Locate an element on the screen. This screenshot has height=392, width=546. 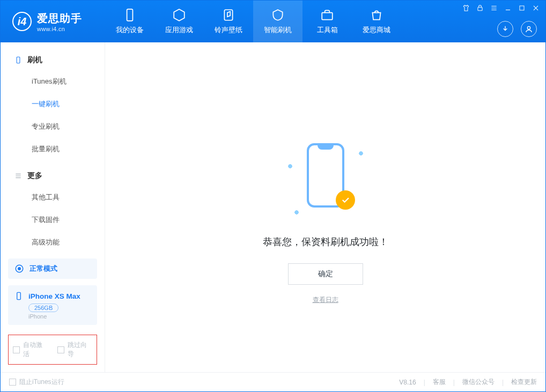
download-button is located at coordinates (505, 29).